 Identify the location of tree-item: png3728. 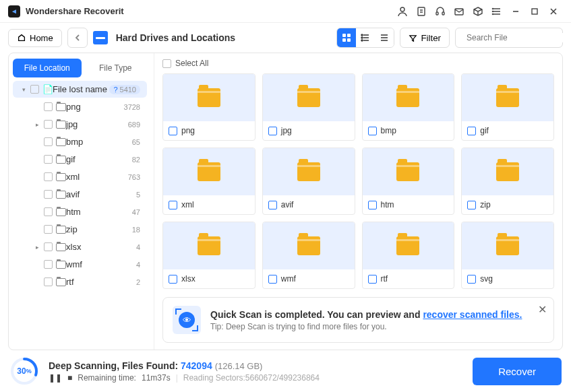
(80, 106).